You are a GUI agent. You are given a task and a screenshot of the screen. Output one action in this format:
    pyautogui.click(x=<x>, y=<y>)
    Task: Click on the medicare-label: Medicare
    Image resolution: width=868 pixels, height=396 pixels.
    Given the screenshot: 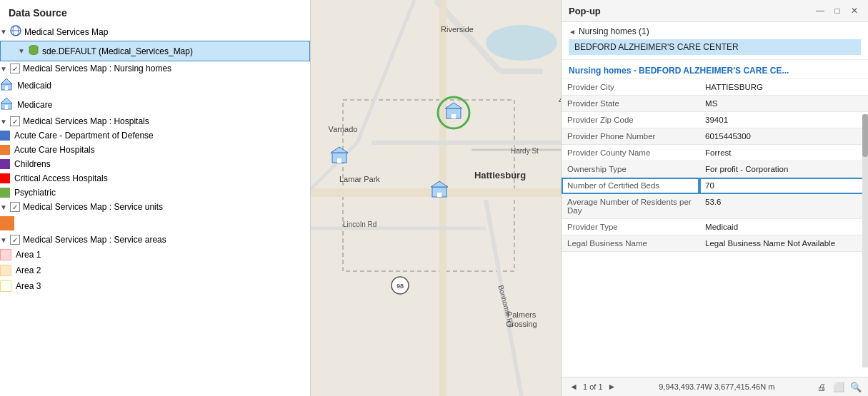 What is the action you would take?
    pyautogui.click(x=34, y=105)
    